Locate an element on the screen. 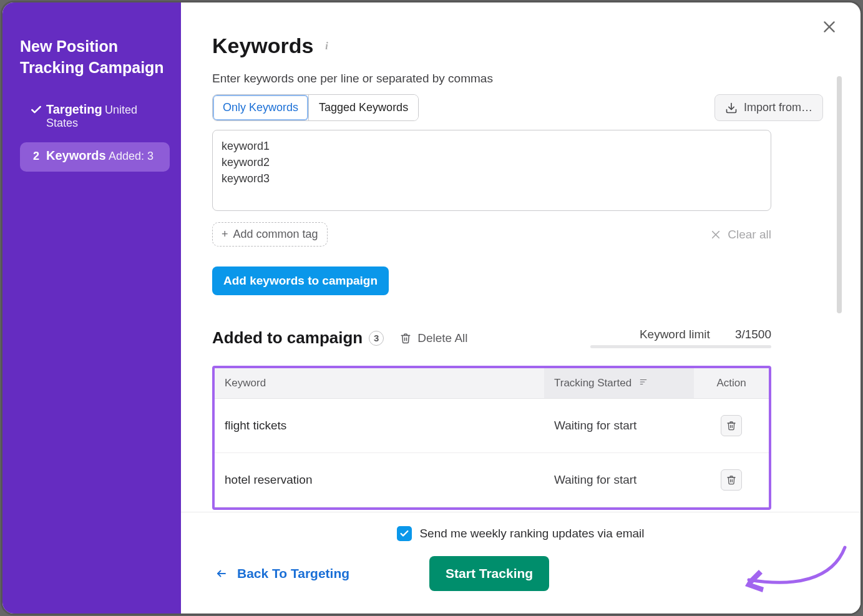 The width and height of the screenshot is (863, 616). import-button: Import from… is located at coordinates (769, 107).